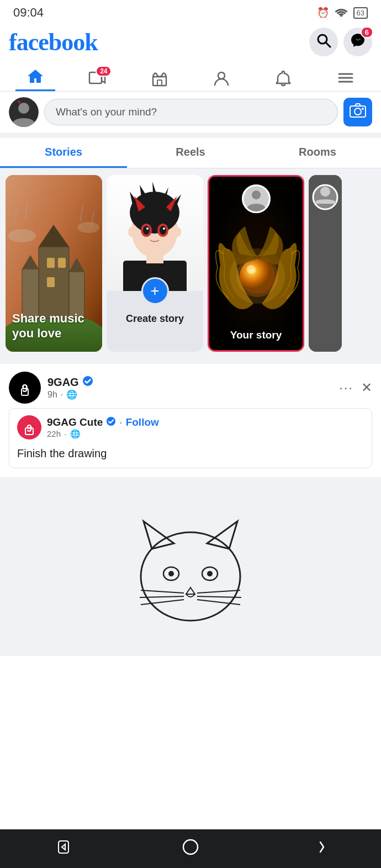 The height and width of the screenshot is (868, 381). What do you see at coordinates (190, 567) in the screenshot?
I see `cat-drawing` at bounding box center [190, 567].